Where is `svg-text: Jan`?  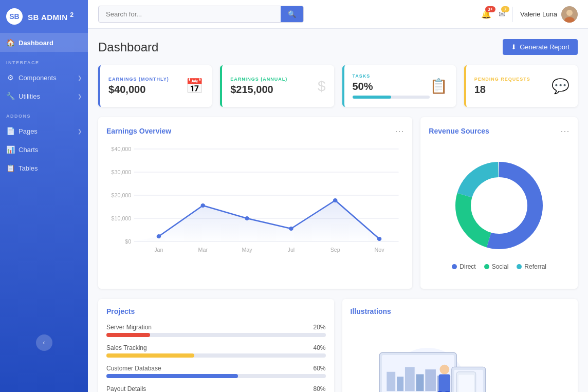 svg-text: Jan is located at coordinates (159, 250).